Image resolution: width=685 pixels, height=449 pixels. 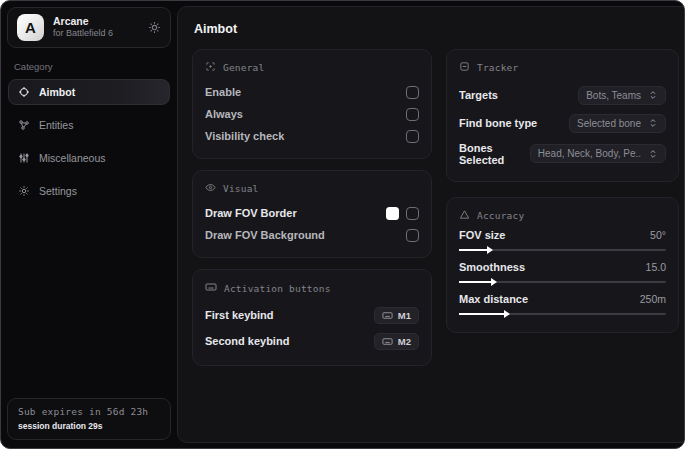 I want to click on sidebar-header: A Arcane for Battlefield 6, so click(x=89, y=28).